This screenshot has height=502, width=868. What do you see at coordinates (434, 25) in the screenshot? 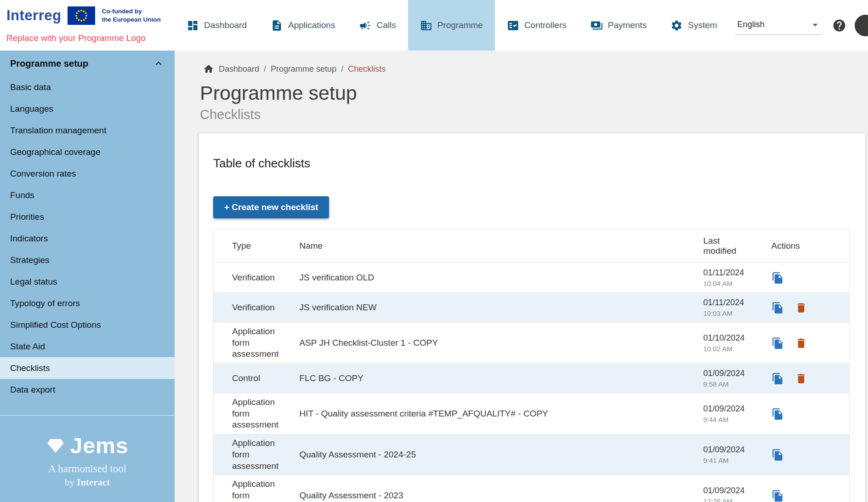
I see `top-bar: Interreg Co-funded by the Europe` at bounding box center [434, 25].